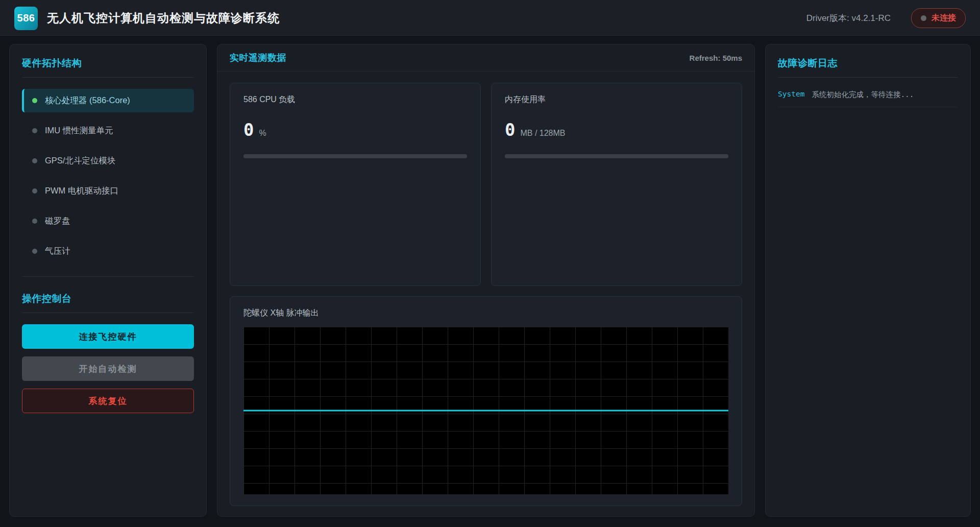 The height and width of the screenshot is (527, 980). What do you see at coordinates (88, 101) in the screenshot?
I see `sidebar-item-label: 核心处理器 (586-Core)` at bounding box center [88, 101].